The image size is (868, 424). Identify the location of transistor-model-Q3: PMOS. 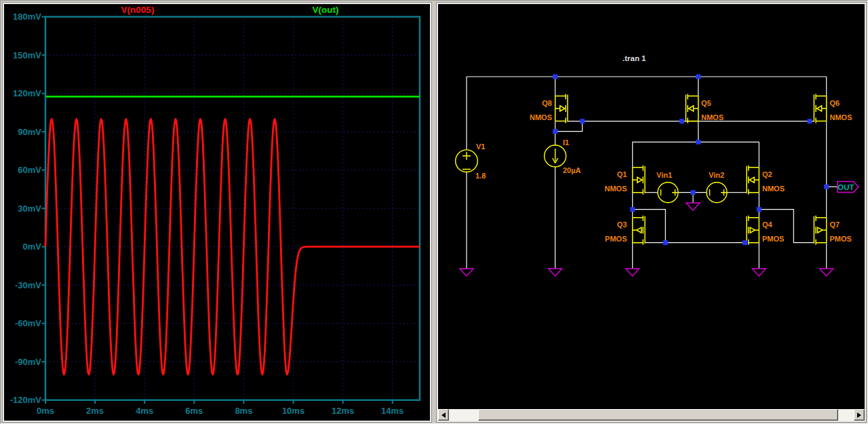
(616, 239).